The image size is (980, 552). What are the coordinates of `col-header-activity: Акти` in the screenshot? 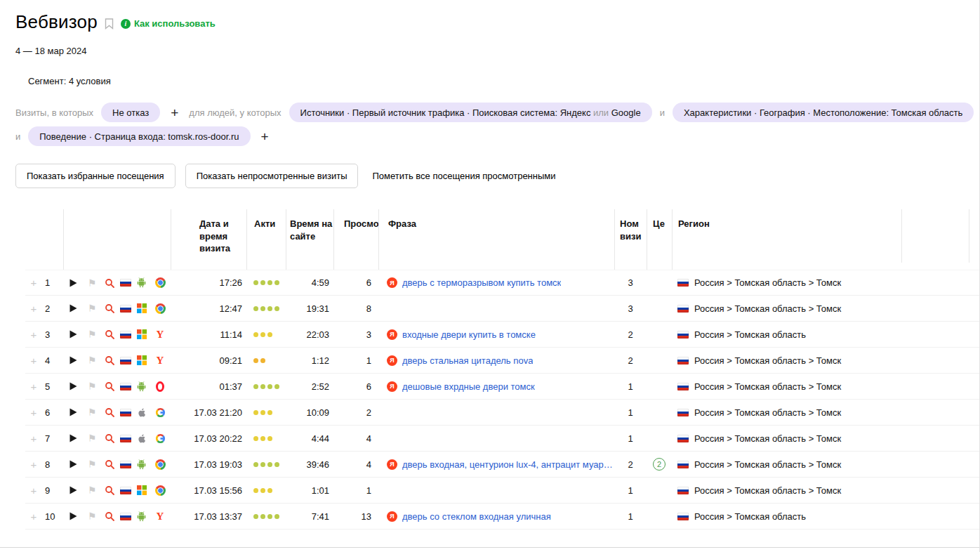 It's located at (266, 239).